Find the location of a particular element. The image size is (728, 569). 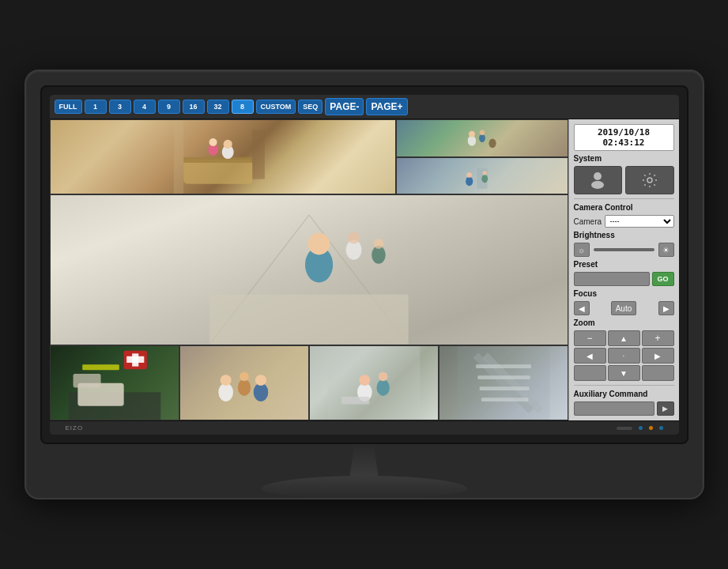

datetime-display: 2019/10/18 02:43:12 is located at coordinates (624, 138).